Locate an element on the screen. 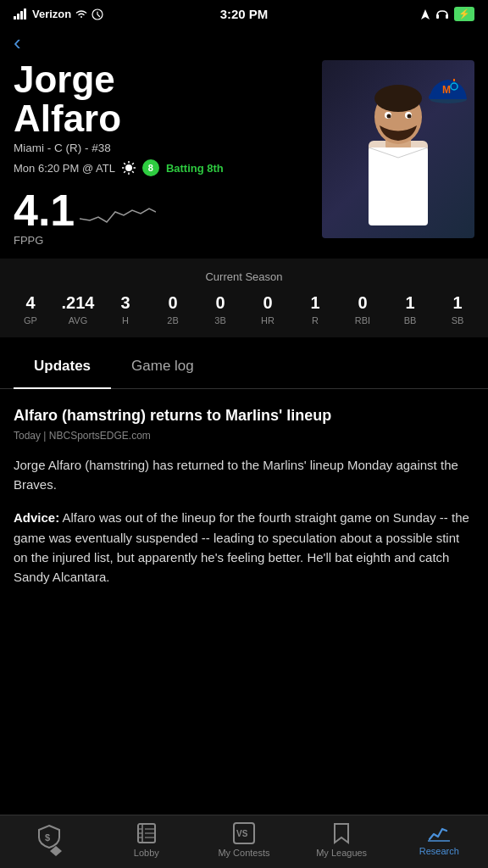  header: ‹ is located at coordinates (244, 39).